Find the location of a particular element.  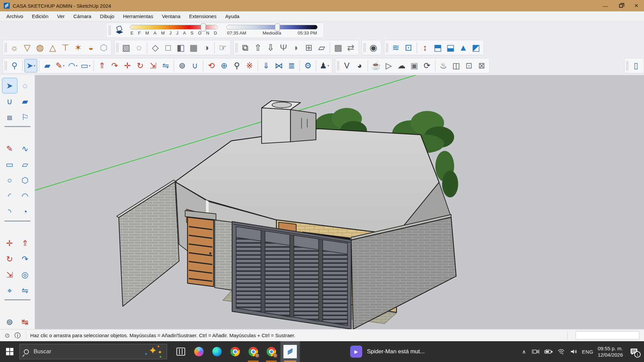

vray-asset-editor: ◕ is located at coordinates (360, 66).